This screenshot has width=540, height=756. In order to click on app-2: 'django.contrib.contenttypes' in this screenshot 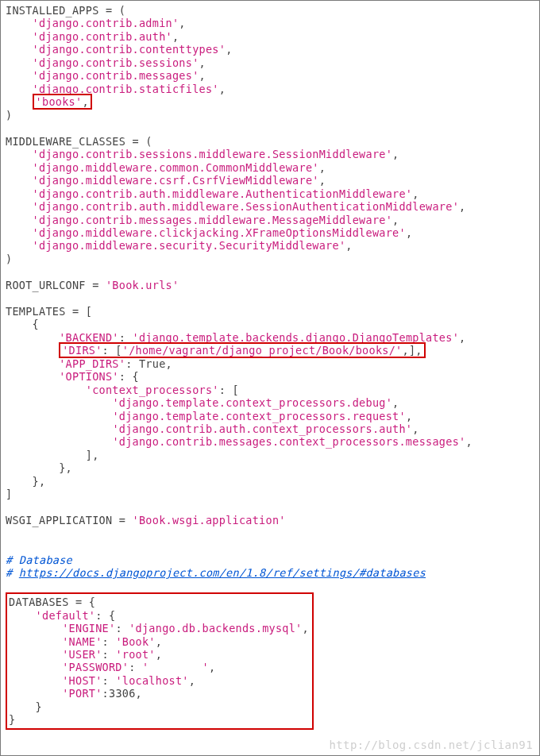, I will do `click(129, 49)`.